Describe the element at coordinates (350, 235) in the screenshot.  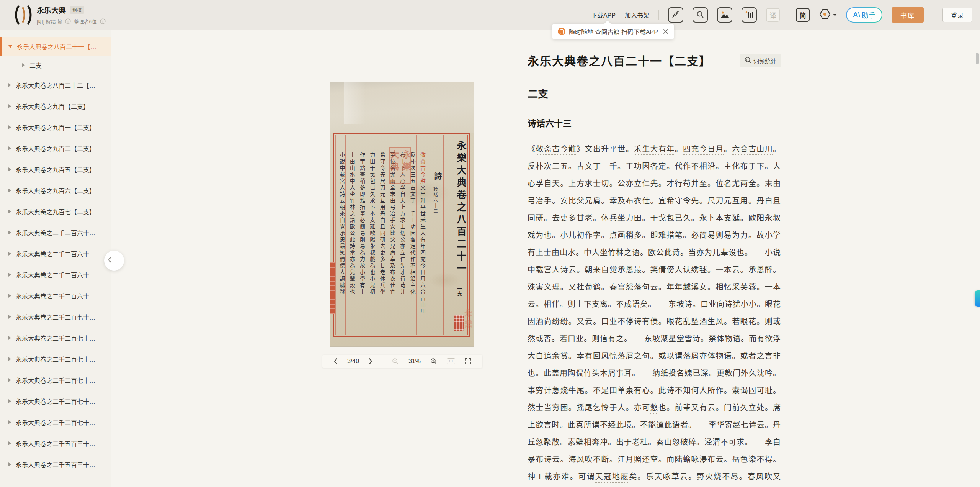
I see `manuscript-column: 士由山水中人坐竹林之語歐公此詩當亦為兒輩設也` at that location.